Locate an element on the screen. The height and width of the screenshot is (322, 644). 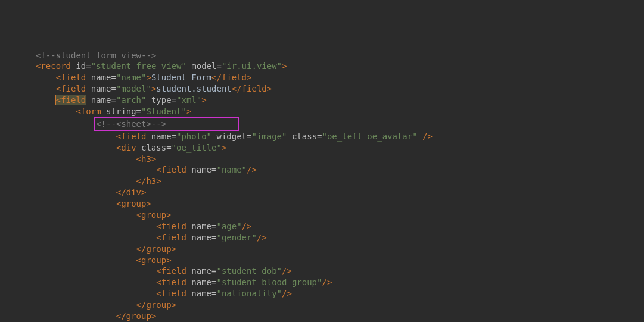
record-open-end: > is located at coordinates (284, 66).